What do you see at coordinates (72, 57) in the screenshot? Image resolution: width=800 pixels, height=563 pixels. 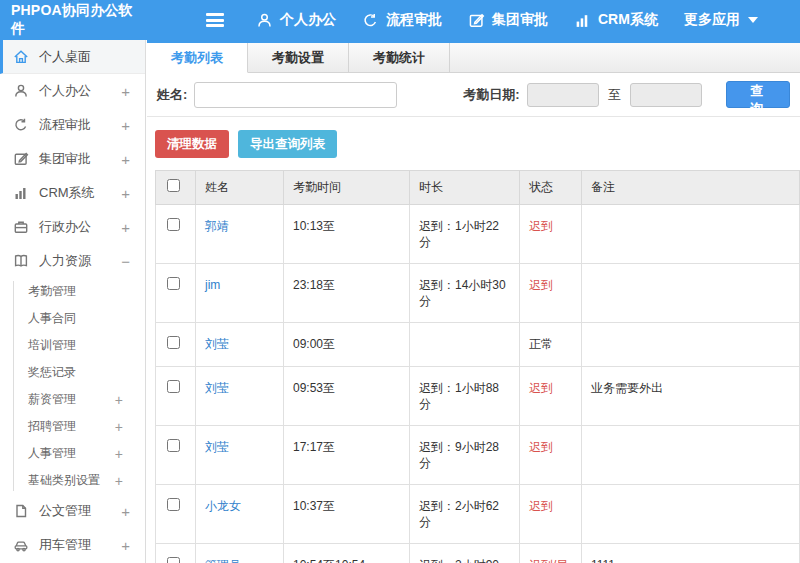 I see `sidebar-item-personal-desktop: 个人桌面` at bounding box center [72, 57].